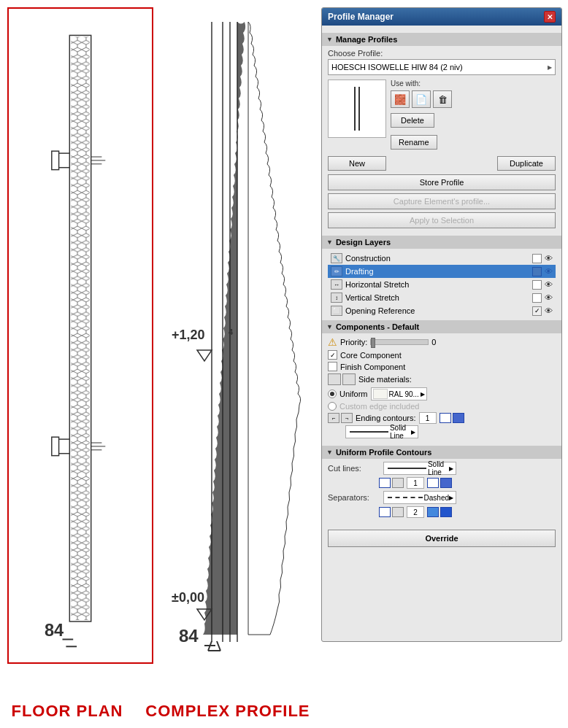 The width and height of the screenshot is (568, 728). I want to click on ending-icons: ⌐ ¬, so click(340, 418).